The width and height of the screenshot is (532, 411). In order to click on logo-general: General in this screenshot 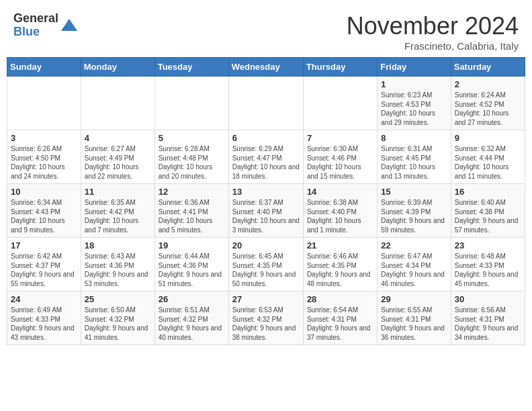, I will do `click(36, 19)`.